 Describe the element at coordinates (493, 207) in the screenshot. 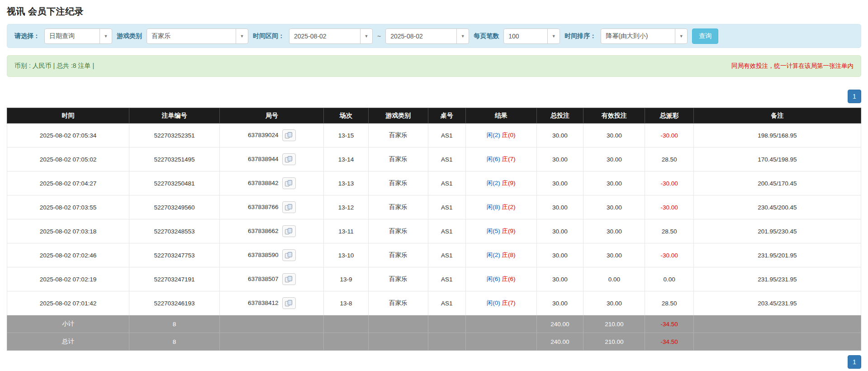

I see `result-player: 闲(8)` at that location.